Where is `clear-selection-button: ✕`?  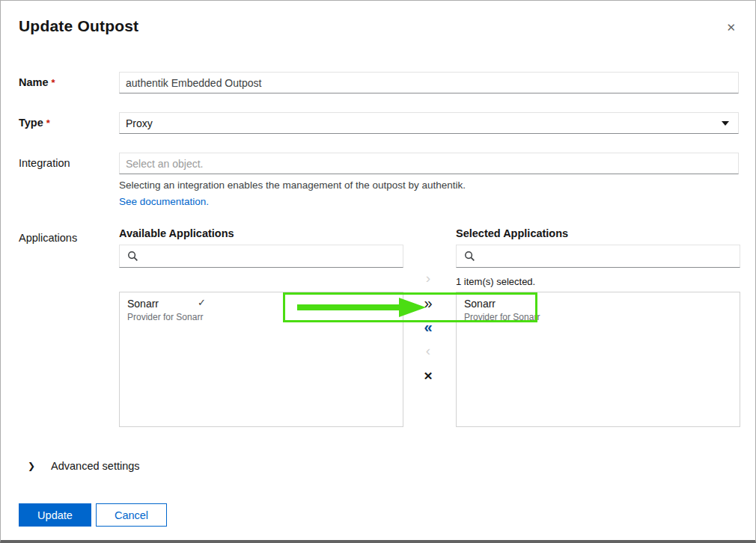 clear-selection-button: ✕ is located at coordinates (428, 376).